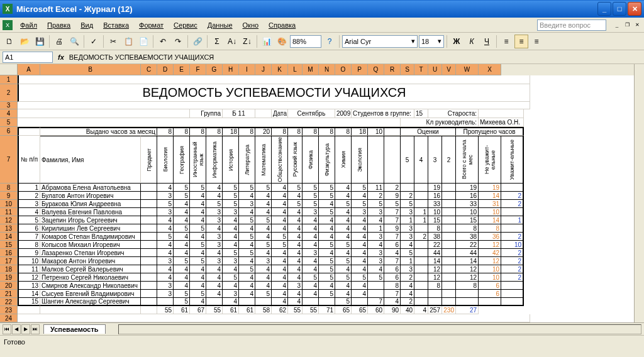 Image resolution: width=644 pixels, height=357 pixels. What do you see at coordinates (214, 70) in the screenshot?
I see `col-header-G: G` at bounding box center [214, 70].